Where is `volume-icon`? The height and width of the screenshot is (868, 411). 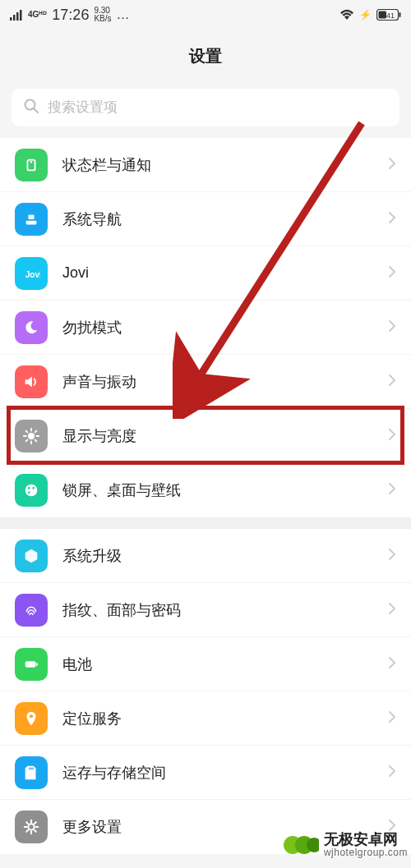 volume-icon is located at coordinates (31, 382).